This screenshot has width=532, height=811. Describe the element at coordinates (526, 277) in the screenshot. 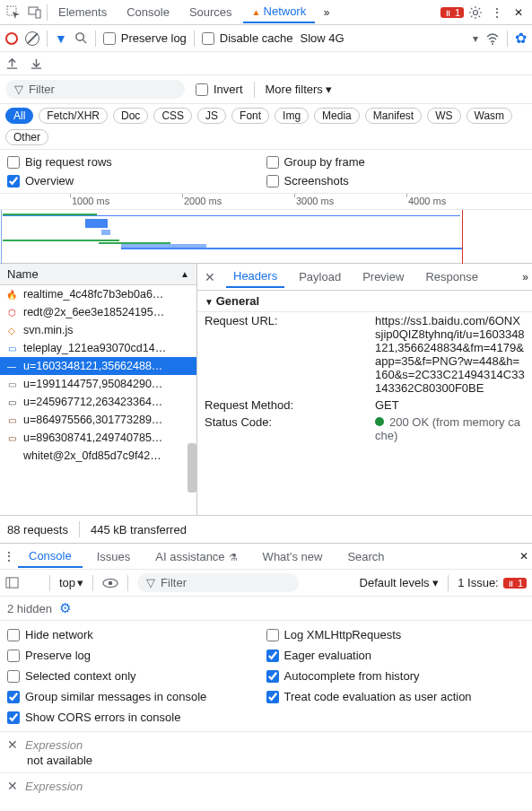

I see `more-detail-tabs-icon: »` at that location.